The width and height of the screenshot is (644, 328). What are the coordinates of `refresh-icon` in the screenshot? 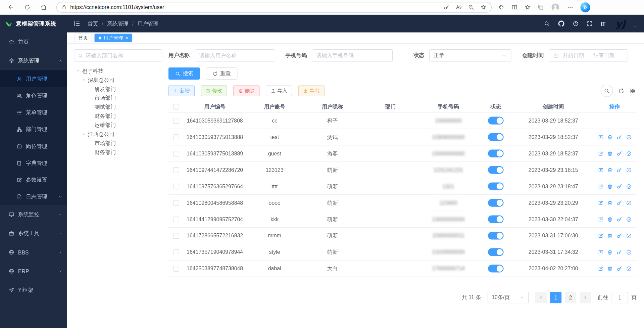 It's located at (27, 7).